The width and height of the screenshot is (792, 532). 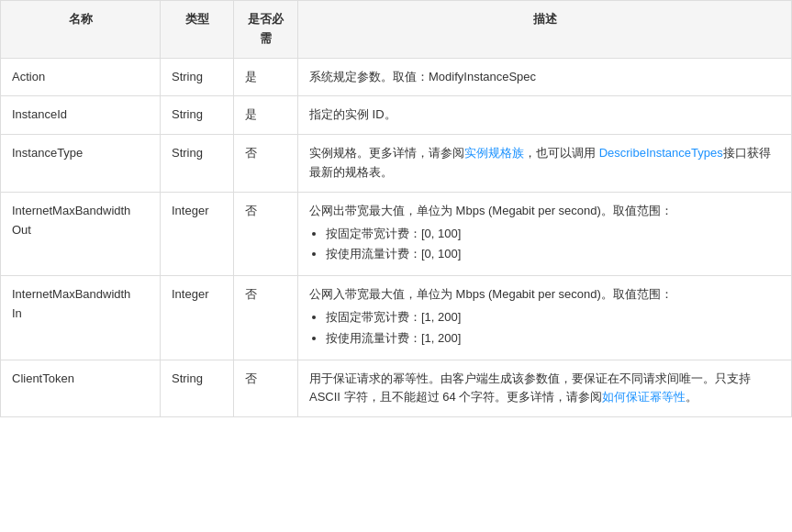 What do you see at coordinates (494, 152) in the screenshot?
I see `instance-type-family-link: 实例规格族` at bounding box center [494, 152].